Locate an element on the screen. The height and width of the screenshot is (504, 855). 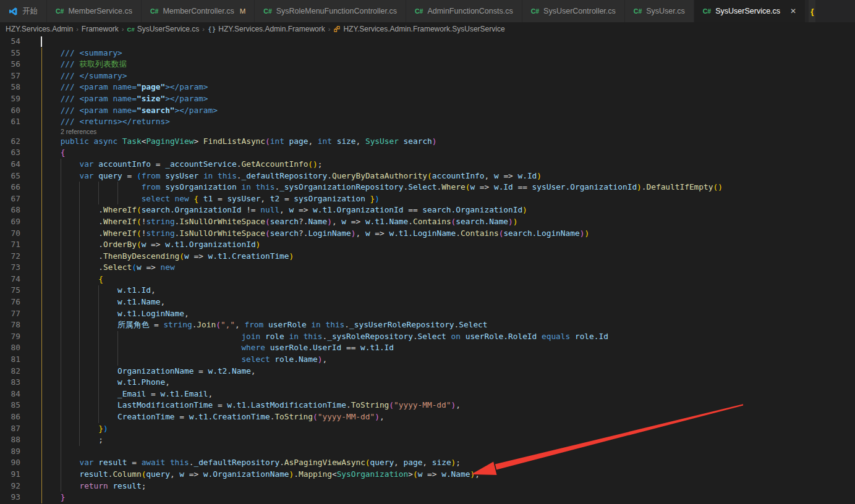
line-number: 57 is located at coordinates (10, 77).